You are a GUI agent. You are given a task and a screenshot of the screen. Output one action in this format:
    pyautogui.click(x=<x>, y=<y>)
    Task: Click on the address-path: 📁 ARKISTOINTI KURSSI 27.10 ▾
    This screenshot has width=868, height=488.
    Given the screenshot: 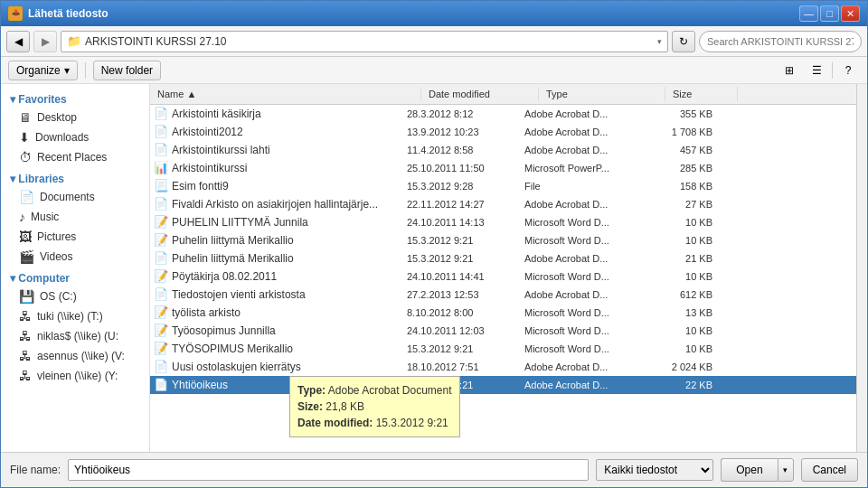 What is the action you would take?
    pyautogui.click(x=364, y=42)
    